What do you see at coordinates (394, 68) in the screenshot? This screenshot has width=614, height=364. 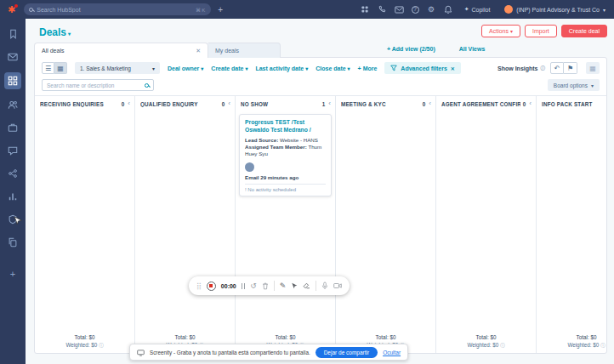 I see `funnel-icon` at bounding box center [394, 68].